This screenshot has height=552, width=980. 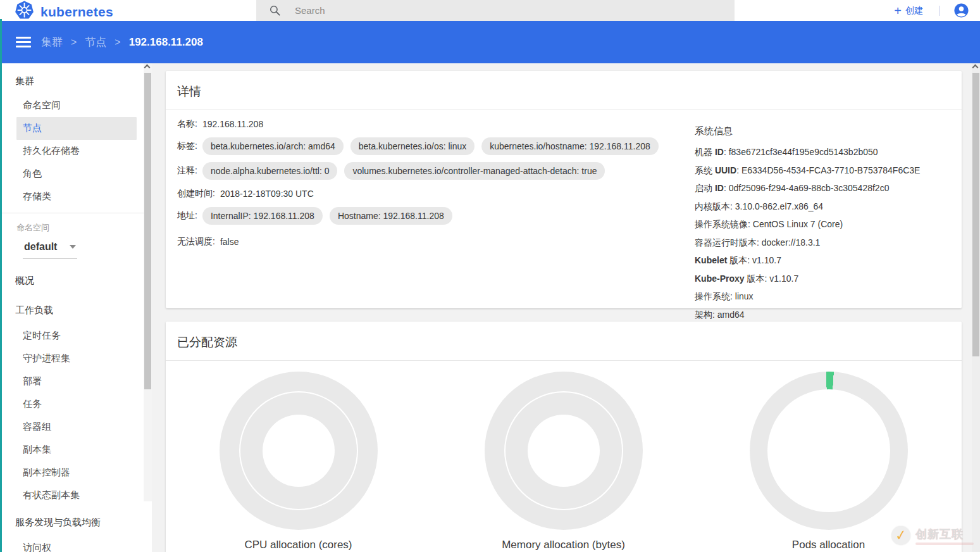 What do you see at coordinates (824, 170) in the screenshot?
I see `system-info-row: 系统 UUID: E6334D56-4534-FCA3-7710-B753784…` at bounding box center [824, 170].